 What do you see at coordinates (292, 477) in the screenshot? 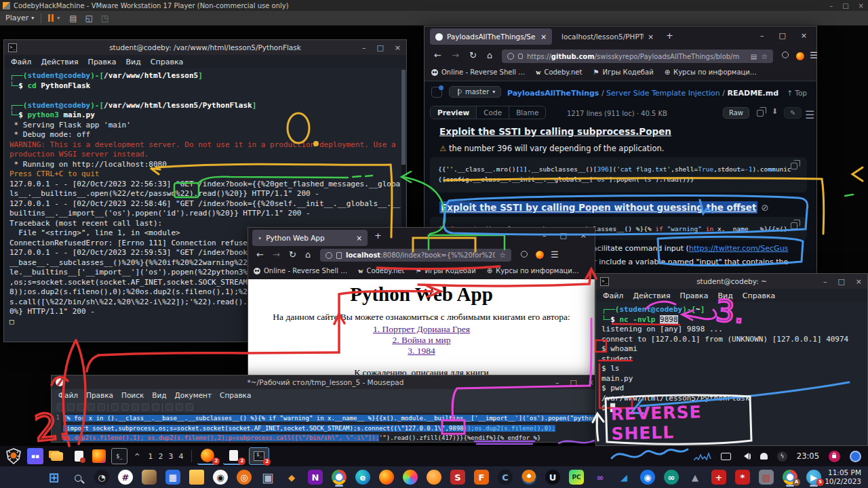
I see `taskbar-icon-vmware-workstation: ◆` at bounding box center [292, 477].